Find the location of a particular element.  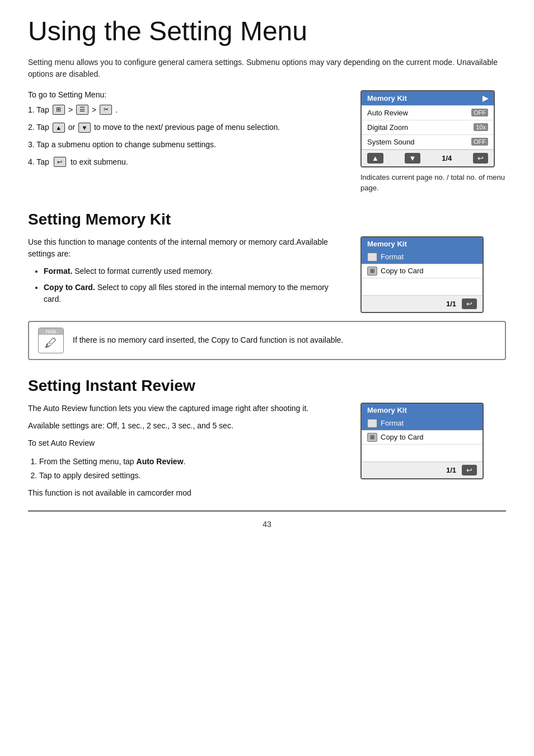

instant-review-left: The Auto Review function lets you view t… is located at coordinates (186, 454).